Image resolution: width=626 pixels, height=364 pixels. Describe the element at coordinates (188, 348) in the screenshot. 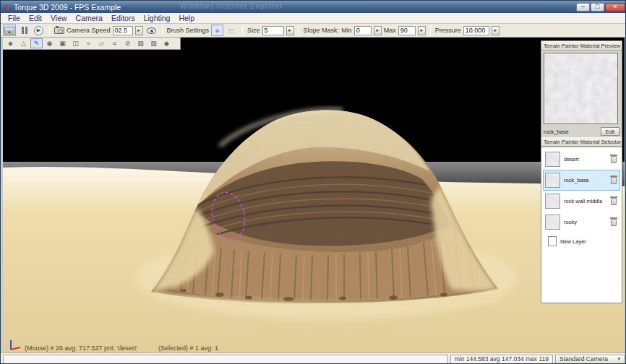

I see `selected-info-text: (Selected) # 1 avg: 1` at that location.